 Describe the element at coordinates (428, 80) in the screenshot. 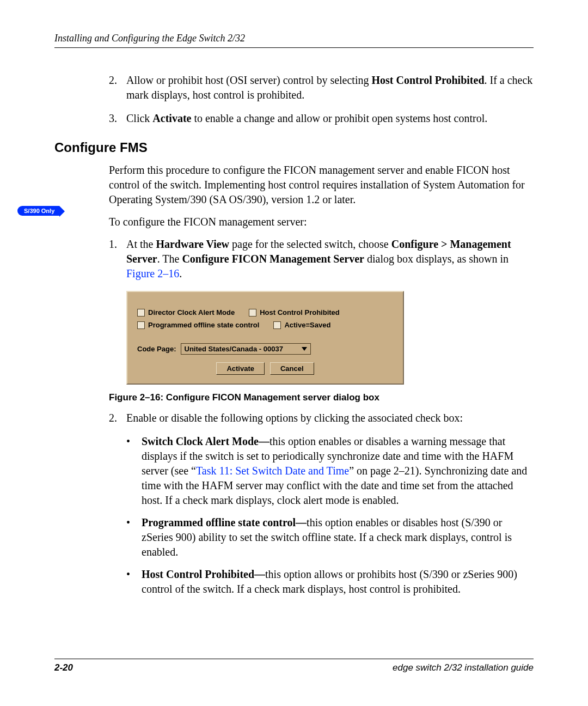

I see `bold-text: Host Control Prohibited` at that location.